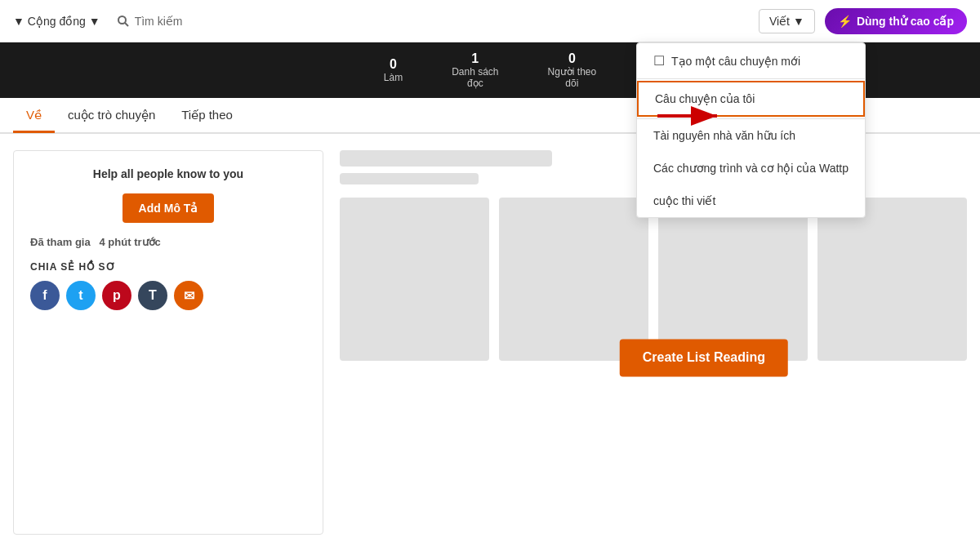  Describe the element at coordinates (572, 59) in the screenshot. I see `stat-nguoi-theo-number: 0` at that location.